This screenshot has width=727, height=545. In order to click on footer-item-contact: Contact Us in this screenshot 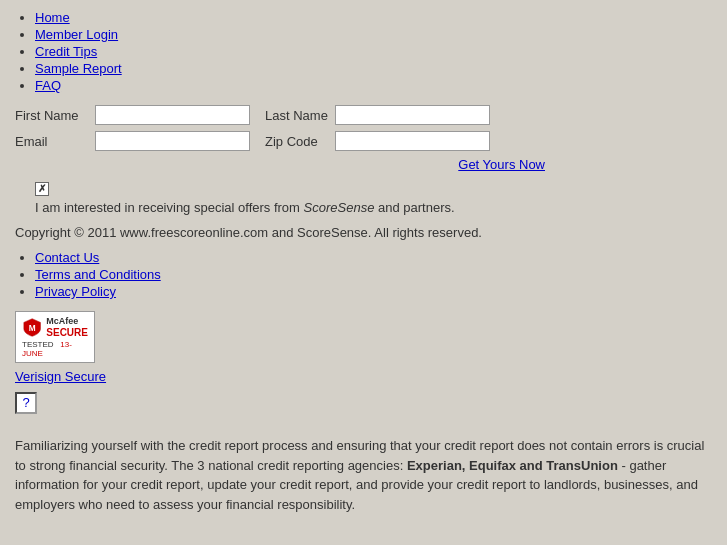, I will do `click(374, 258)`.